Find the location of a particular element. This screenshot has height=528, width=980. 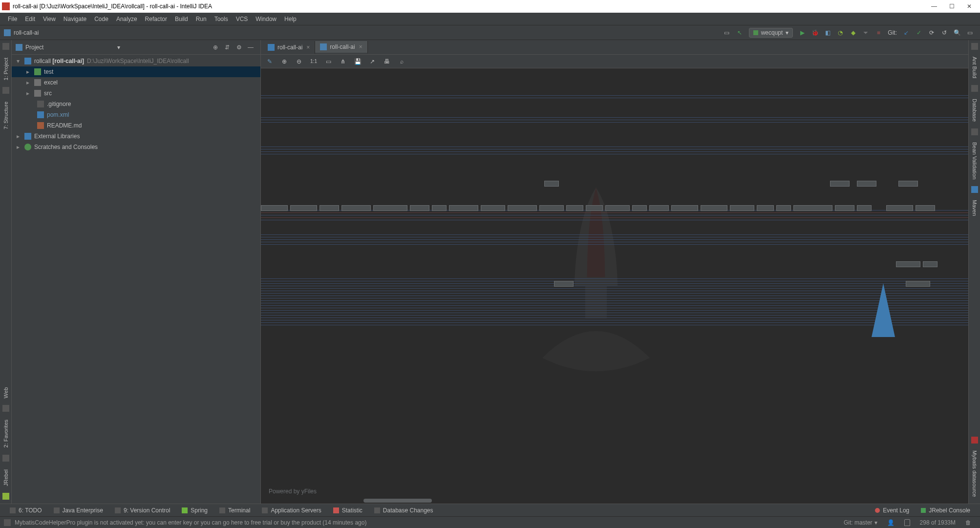

menu-vcs: VCS is located at coordinates (242, 19).